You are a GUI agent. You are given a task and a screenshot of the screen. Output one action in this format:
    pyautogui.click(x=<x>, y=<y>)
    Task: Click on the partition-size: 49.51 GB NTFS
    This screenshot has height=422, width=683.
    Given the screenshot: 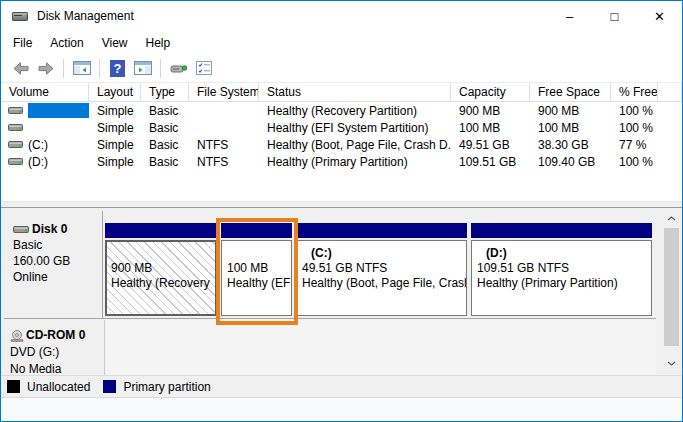 What is the action you would take?
    pyautogui.click(x=384, y=268)
    